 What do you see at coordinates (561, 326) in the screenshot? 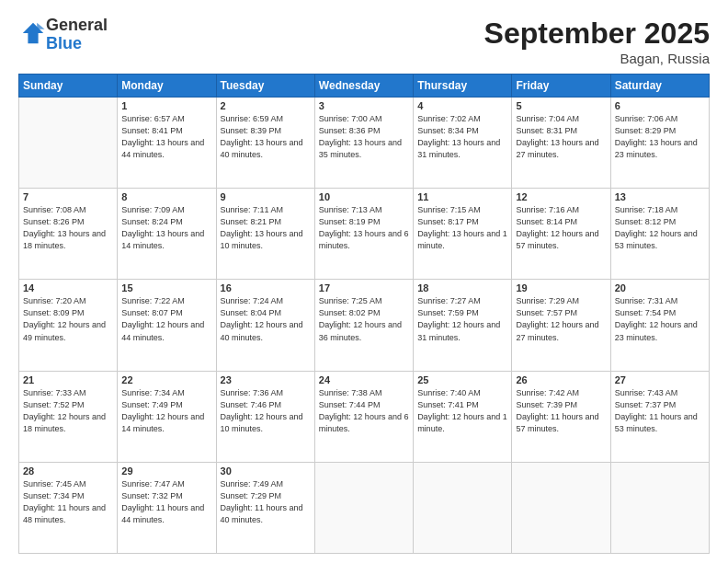
I see `calendar-cell: 19Sunrise: 7:29 AMSunset: 7:57 PMDayligh…` at bounding box center [561, 326].